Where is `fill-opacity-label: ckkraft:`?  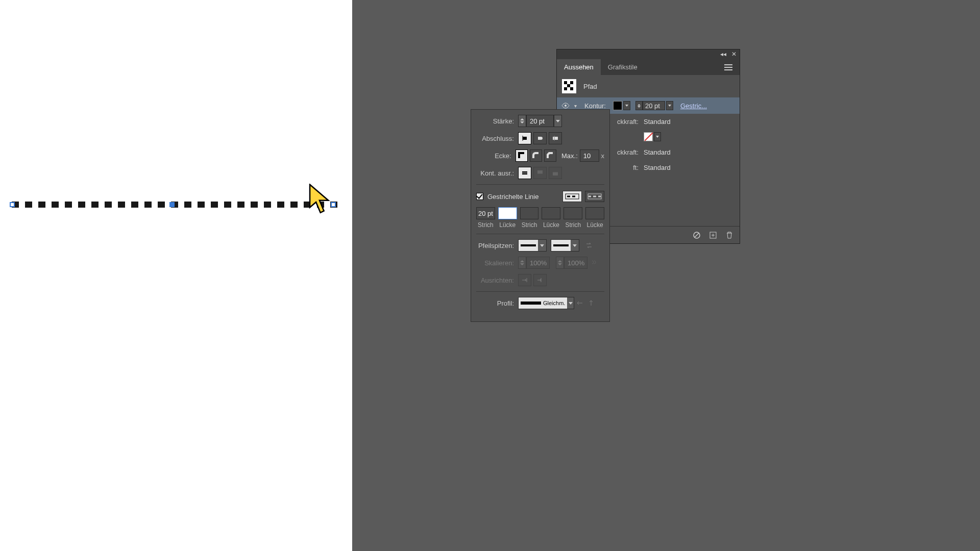 fill-opacity-label: ckkraft: is located at coordinates (626, 152).